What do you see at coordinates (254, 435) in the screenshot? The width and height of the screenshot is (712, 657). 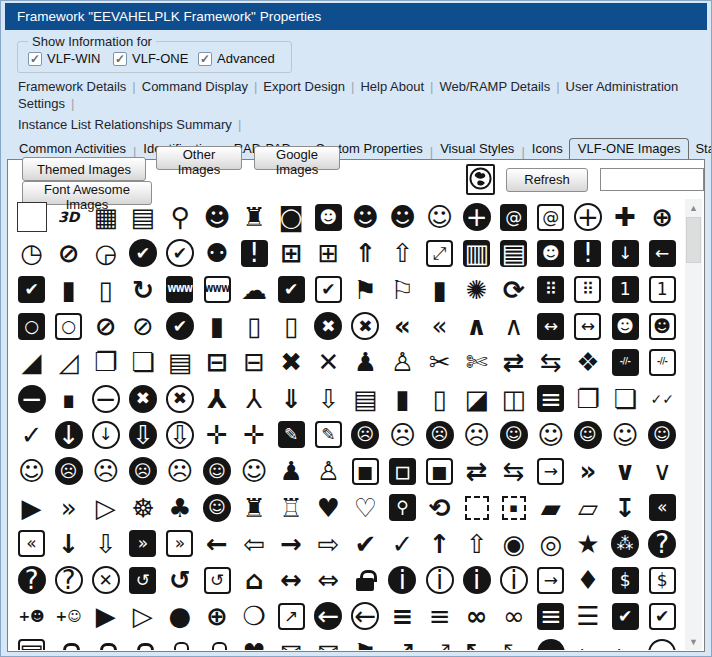 I see `icon-move-arrows-outline: ✛` at bounding box center [254, 435].